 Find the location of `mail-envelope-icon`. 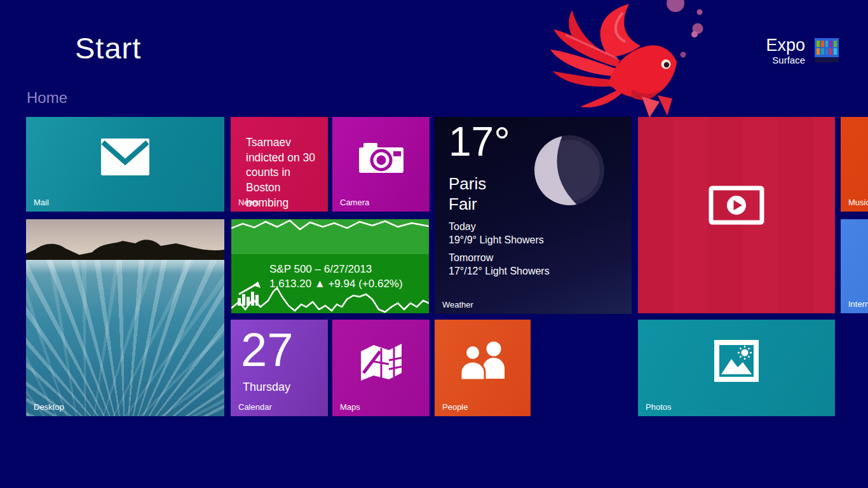

mail-envelope-icon is located at coordinates (125, 157).